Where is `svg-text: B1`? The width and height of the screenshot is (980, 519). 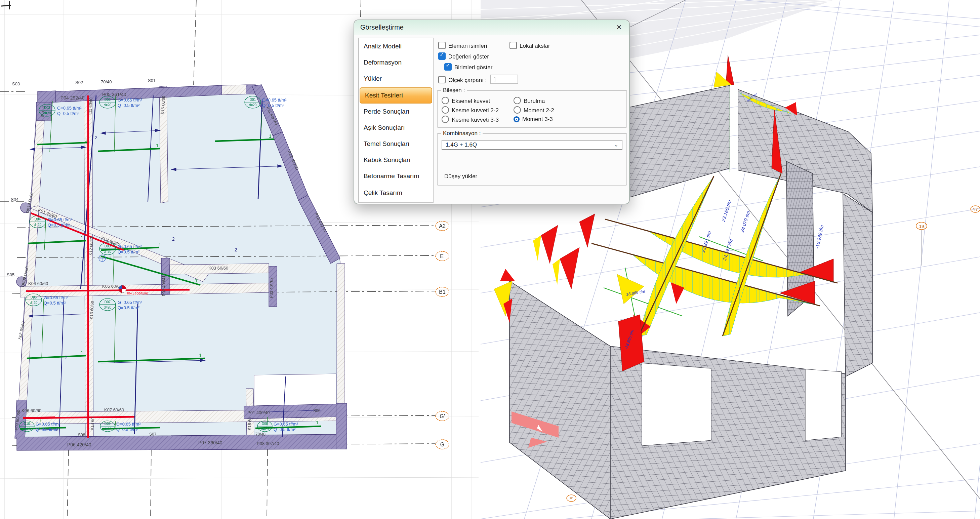
svg-text: B1 is located at coordinates (442, 292).